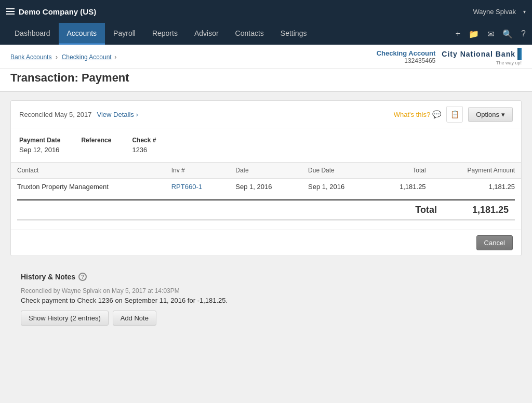 This screenshot has width=532, height=403. What do you see at coordinates (266, 80) in the screenshot?
I see `page-title-area: Transaction: Payment` at bounding box center [266, 80].